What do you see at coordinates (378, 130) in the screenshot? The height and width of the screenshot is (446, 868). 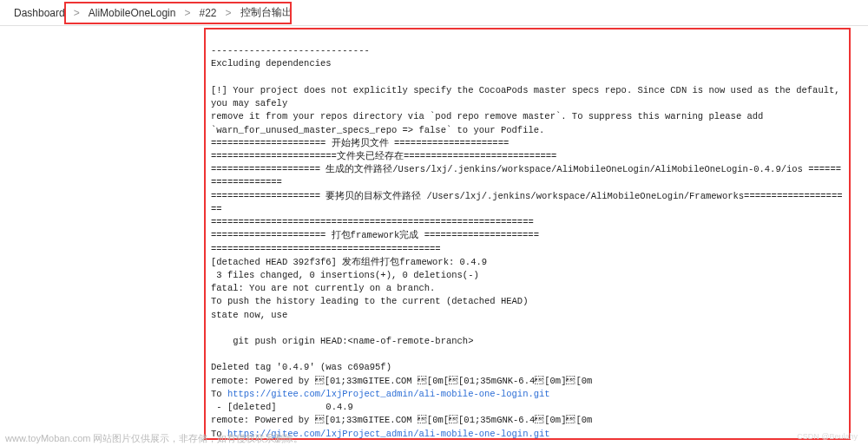 I see `console-line: `warn_for_unused_master_specs_repo => fa…` at bounding box center [378, 130].